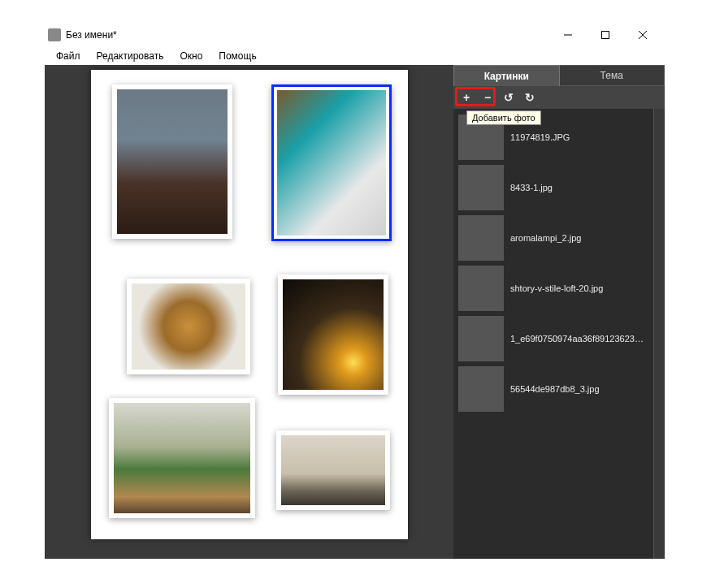 The image size is (724, 588). What do you see at coordinates (509, 97) in the screenshot?
I see `rotate-left-button: ↺` at bounding box center [509, 97].